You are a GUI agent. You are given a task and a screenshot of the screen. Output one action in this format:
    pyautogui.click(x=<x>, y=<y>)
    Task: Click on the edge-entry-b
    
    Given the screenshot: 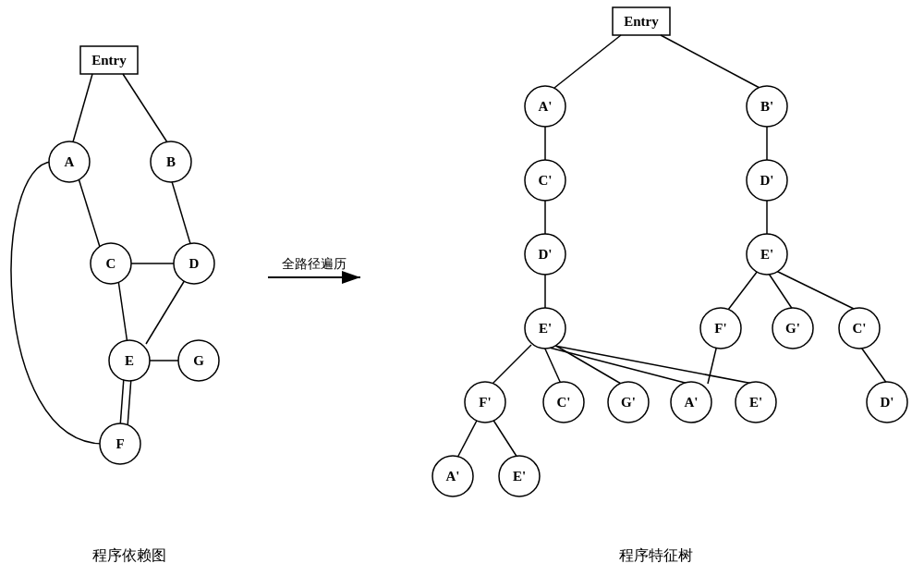 What is the action you would take?
    pyautogui.click(x=146, y=109)
    